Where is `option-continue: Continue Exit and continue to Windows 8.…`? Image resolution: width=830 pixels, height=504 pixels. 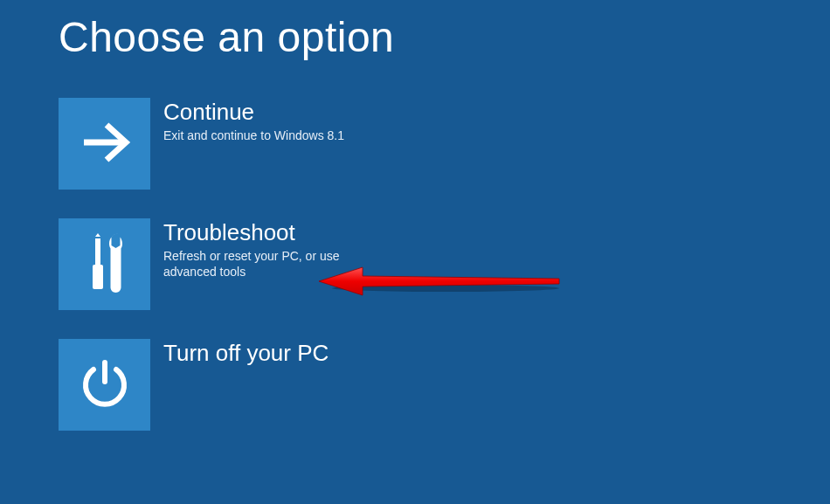
option-continue: Continue Exit and continue to Windows 8.… is located at coordinates (277, 143).